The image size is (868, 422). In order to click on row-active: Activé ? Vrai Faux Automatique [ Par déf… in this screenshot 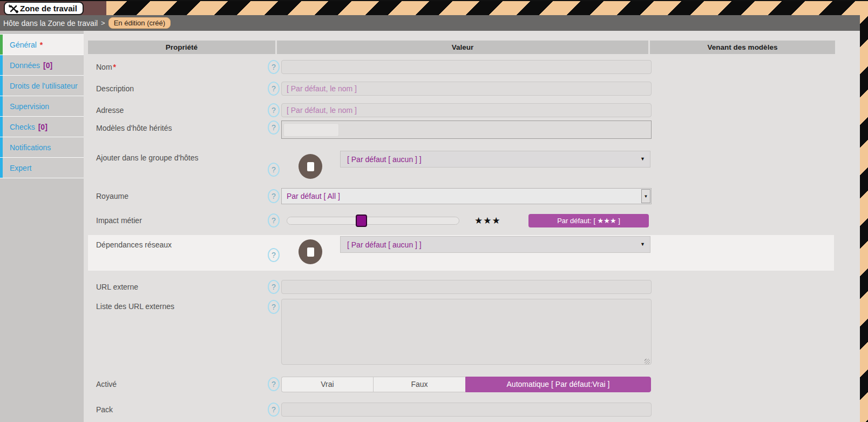, I will do `click(474, 384)`.